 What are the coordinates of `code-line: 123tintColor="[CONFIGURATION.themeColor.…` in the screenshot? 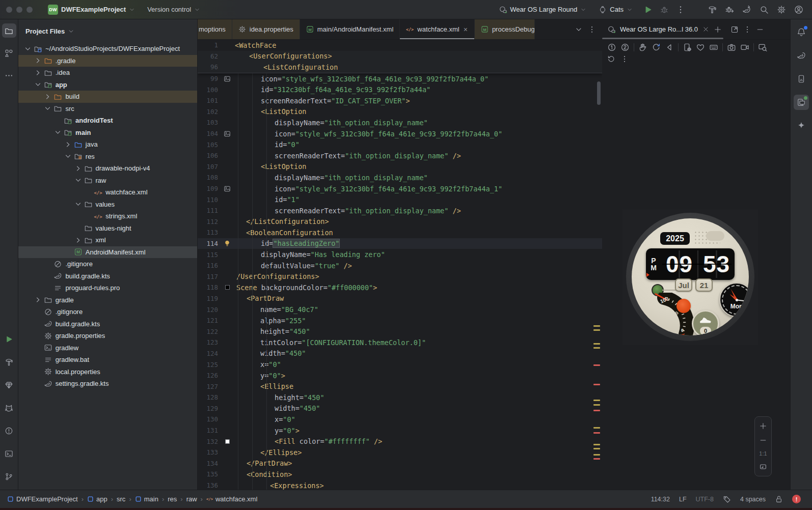 It's located at (400, 343).